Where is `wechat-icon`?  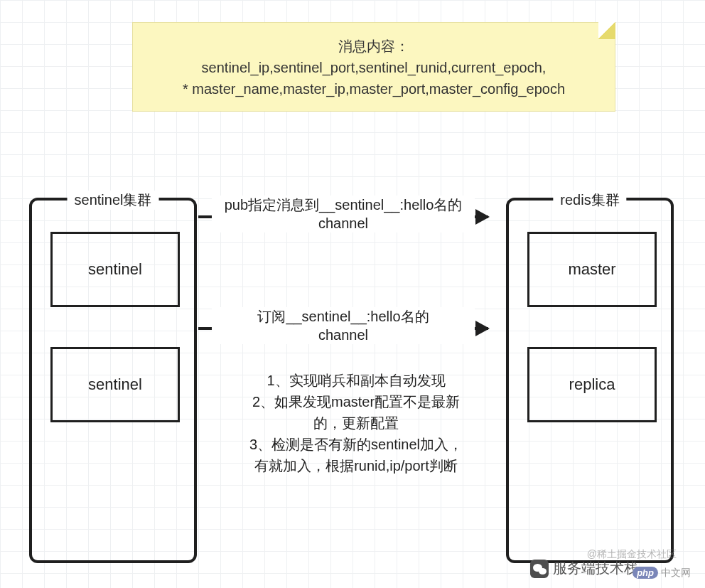 wechat-icon is located at coordinates (539, 569).